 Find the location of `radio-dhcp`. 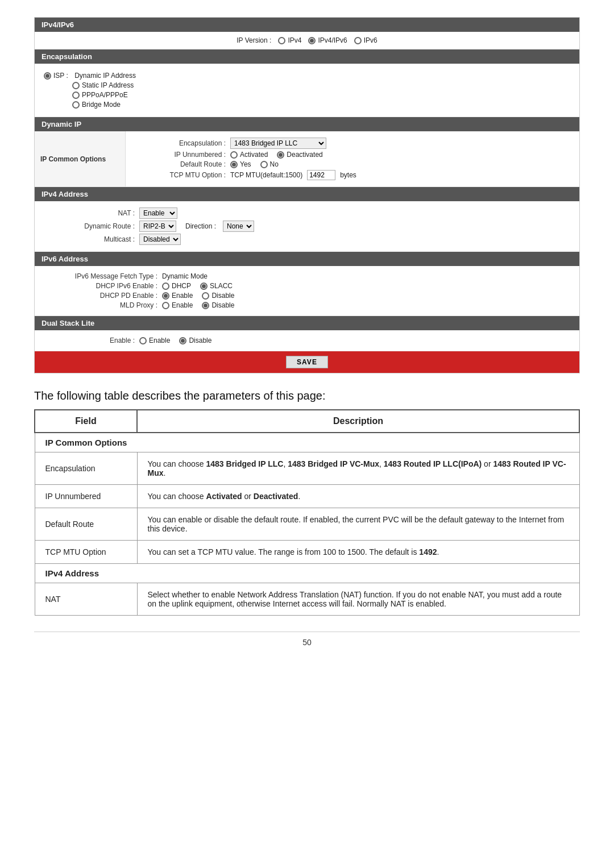

radio-dhcp is located at coordinates (166, 286).